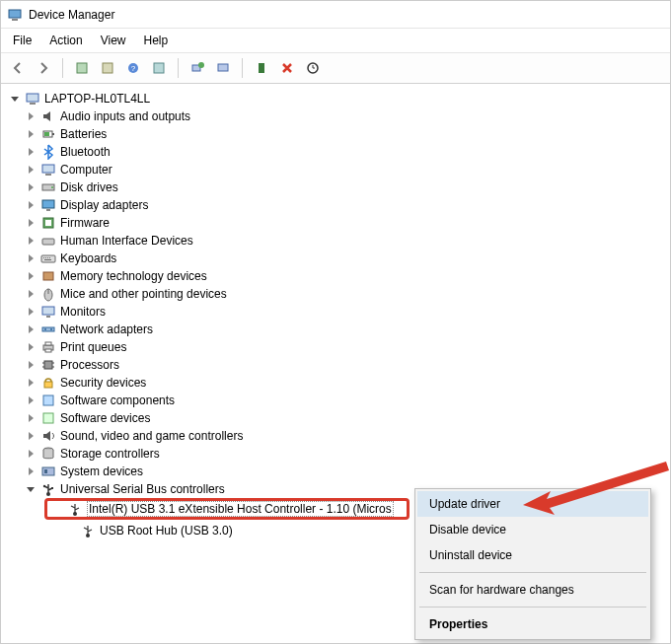 This screenshot has width=671, height=644. Describe the element at coordinates (533, 504) in the screenshot. I see `ctx-update-driver: Update driver` at that location.